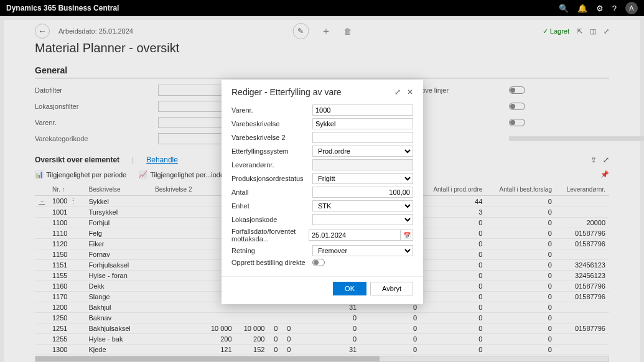 The width and height of the screenshot is (644, 362). What do you see at coordinates (272, 137) in the screenshot?
I see `m-varebesk2-label: Varebeskrivelse 2` at bounding box center [272, 137].